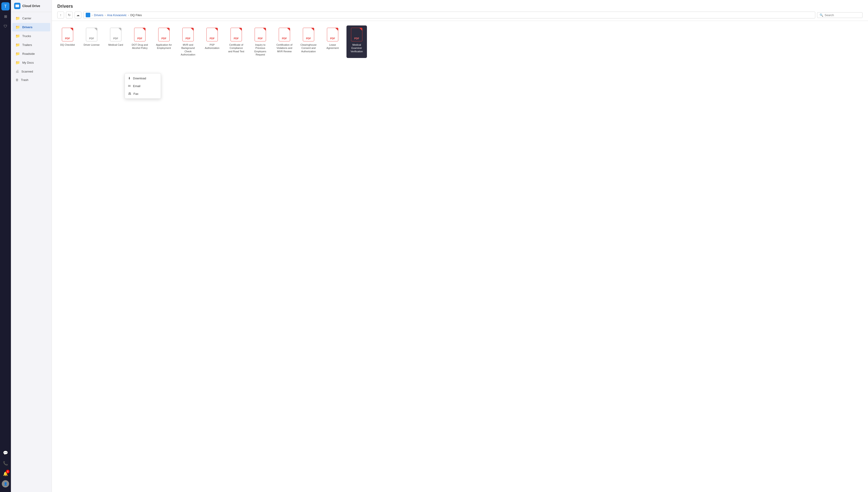 This screenshot has height=492, width=868. I want to click on file-item-application: PDF Application for Employment, so click(164, 42).